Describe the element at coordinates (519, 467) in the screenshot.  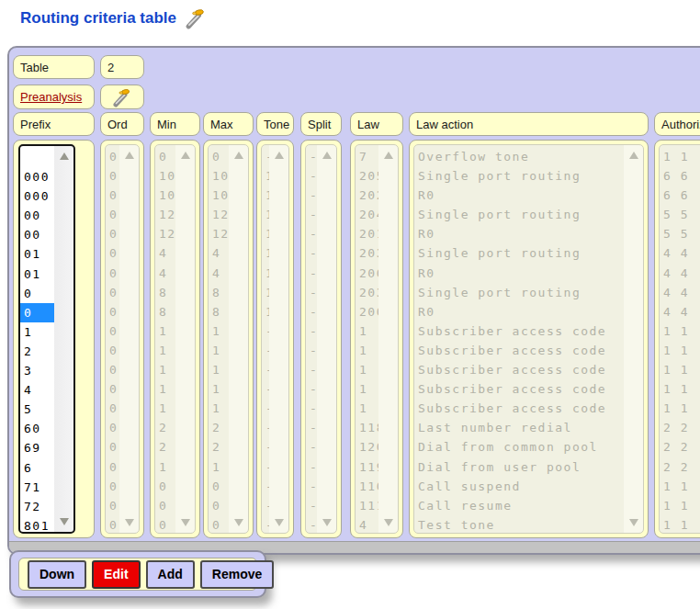
I see `listbox-option: Dial from user pool` at that location.